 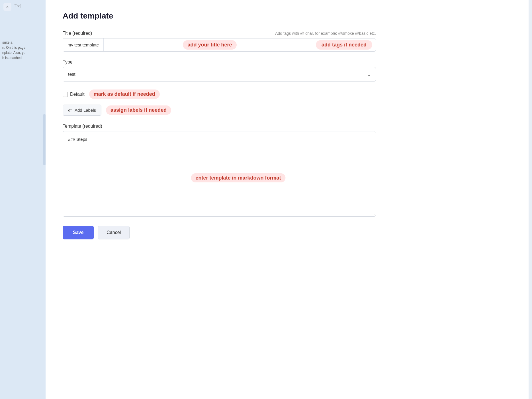 What do you see at coordinates (83, 45) in the screenshot?
I see `title-prefix-value: my test template` at bounding box center [83, 45].